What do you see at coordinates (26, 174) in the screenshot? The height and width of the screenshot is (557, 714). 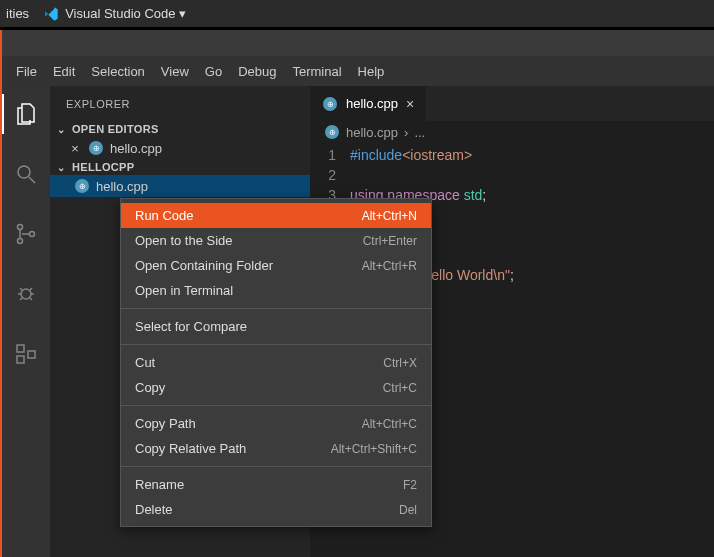 I see `activity-search` at bounding box center [26, 174].